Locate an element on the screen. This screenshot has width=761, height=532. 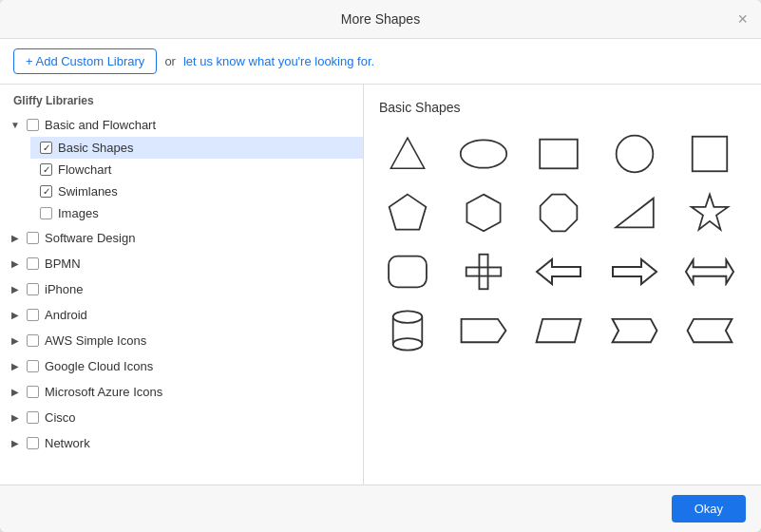
checkbox-aws is located at coordinates (32, 340).